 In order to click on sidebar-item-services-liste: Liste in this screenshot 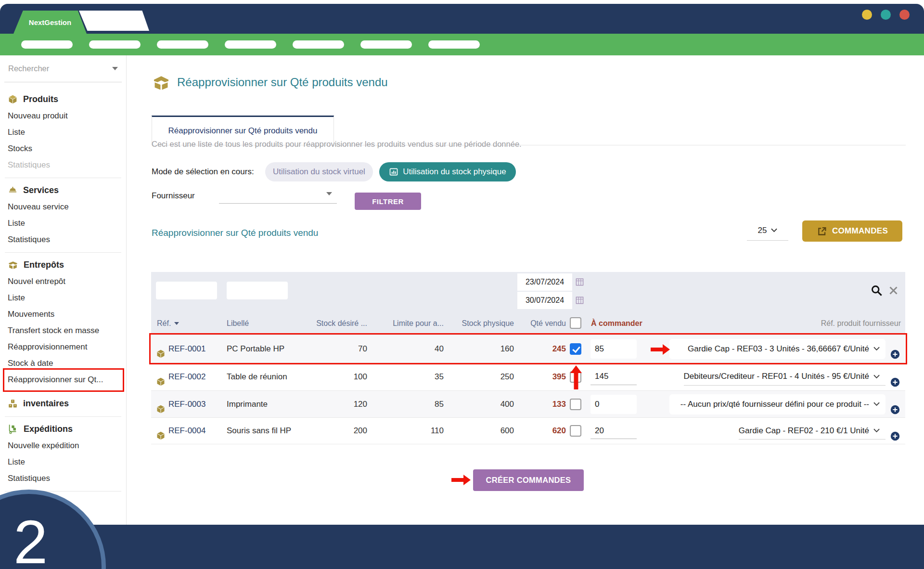, I will do `click(63, 223)`.